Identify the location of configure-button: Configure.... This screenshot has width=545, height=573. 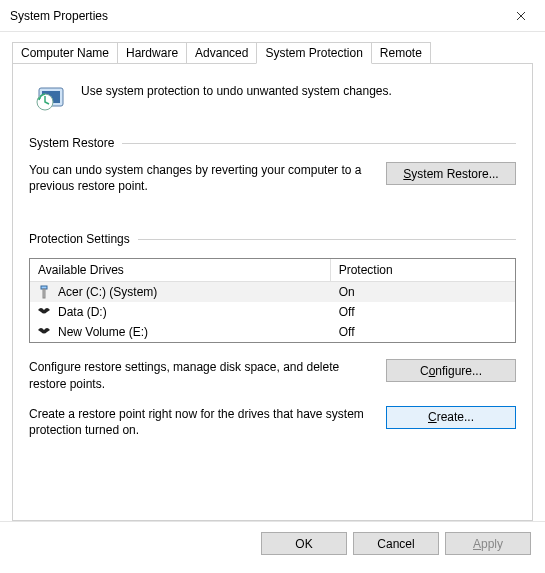
(451, 370).